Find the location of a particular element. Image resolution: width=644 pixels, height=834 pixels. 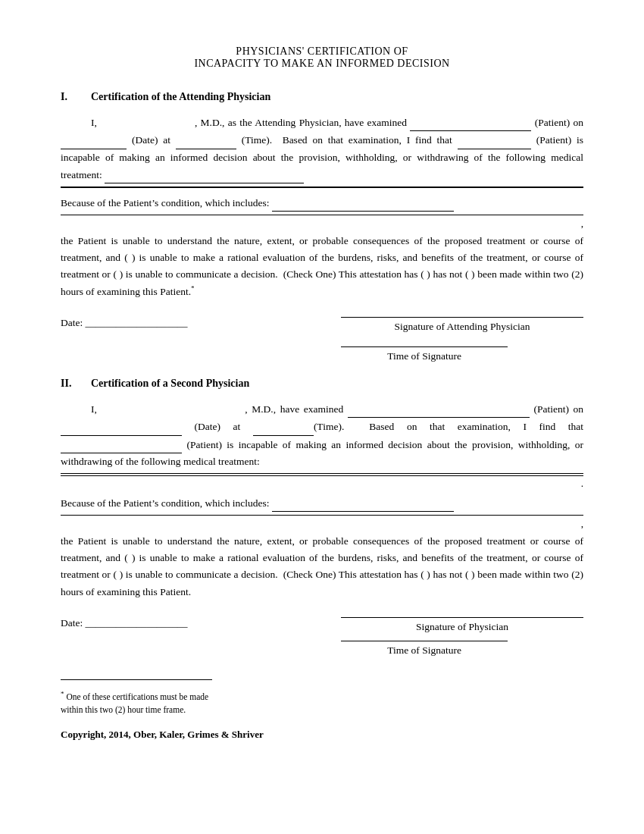

section1-para1: I, , M.D., as the Attending Physician, h… is located at coordinates (322, 149).